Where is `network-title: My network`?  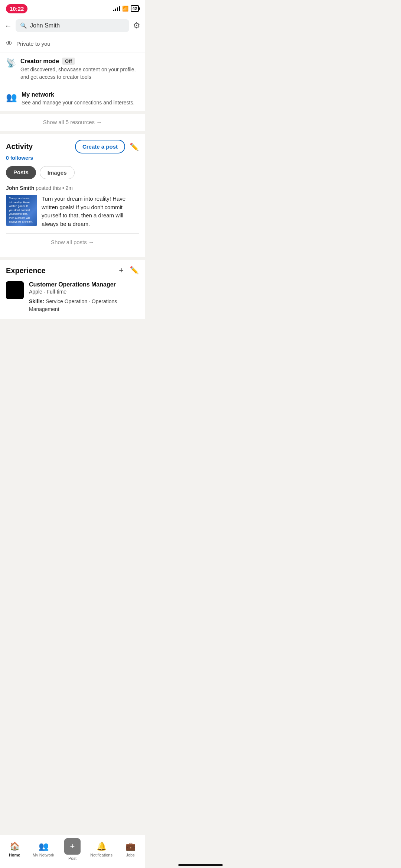
network-title: My network is located at coordinates (78, 95).